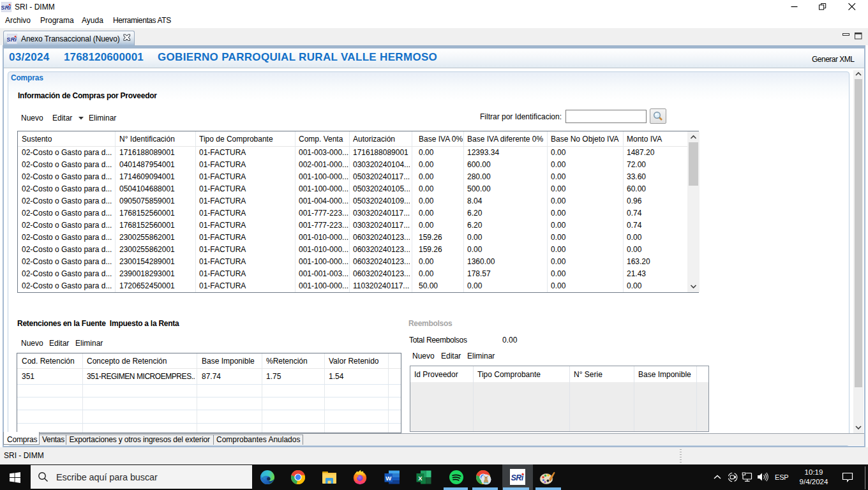 This screenshot has width=868, height=490. What do you see at coordinates (420, 479) in the screenshot?
I see `svg-text: X` at bounding box center [420, 479].